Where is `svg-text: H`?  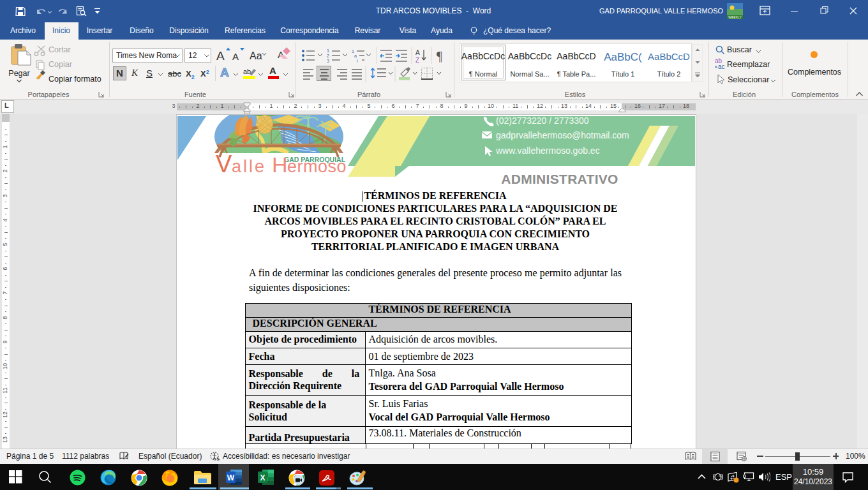 svg-text: H is located at coordinates (280, 165).